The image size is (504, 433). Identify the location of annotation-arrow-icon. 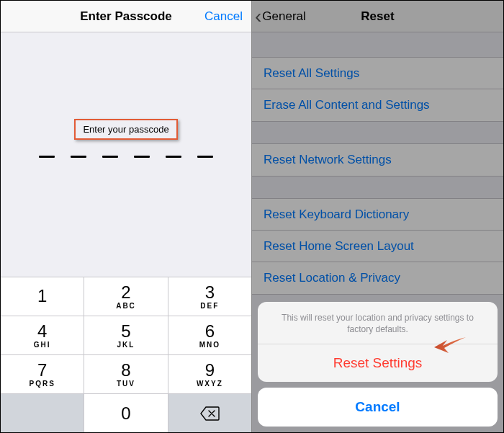
(450, 344).